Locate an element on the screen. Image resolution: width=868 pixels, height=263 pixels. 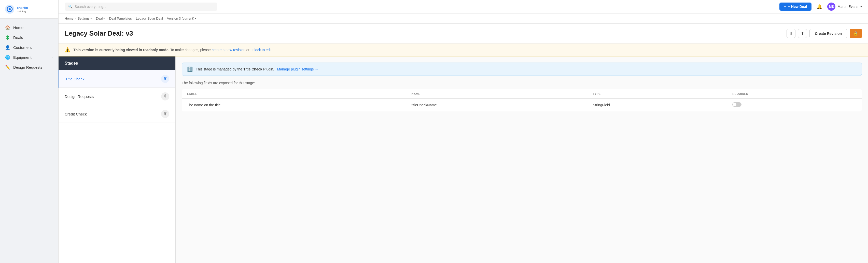
stages-header: Stages is located at coordinates (117, 63).